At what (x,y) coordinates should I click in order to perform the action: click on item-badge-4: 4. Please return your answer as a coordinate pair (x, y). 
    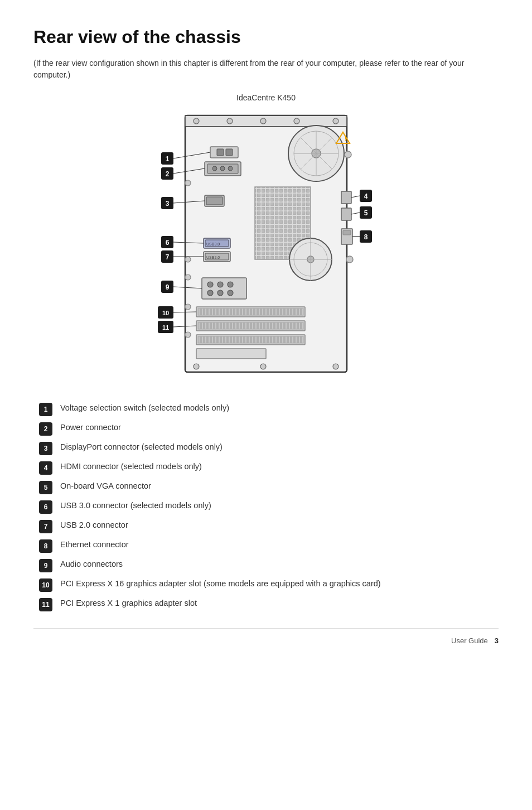
    Looking at the image, I should click on (46, 468).